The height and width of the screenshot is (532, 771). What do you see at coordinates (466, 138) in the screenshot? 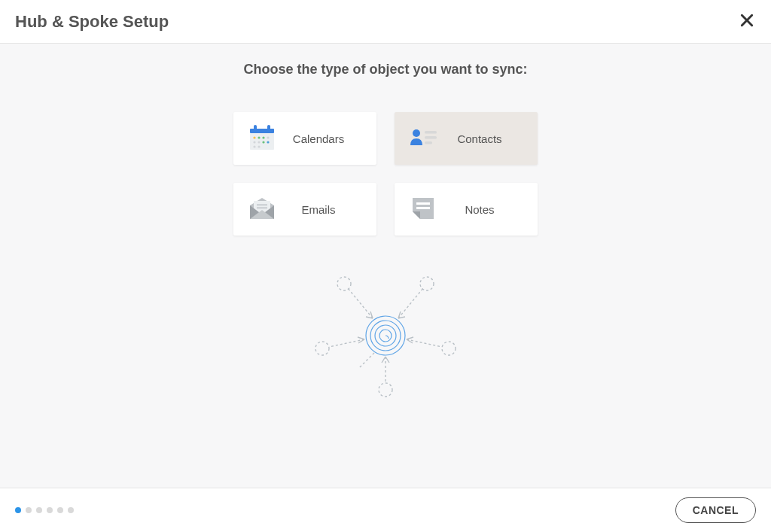
I see `option-contacts: Contacts` at bounding box center [466, 138].